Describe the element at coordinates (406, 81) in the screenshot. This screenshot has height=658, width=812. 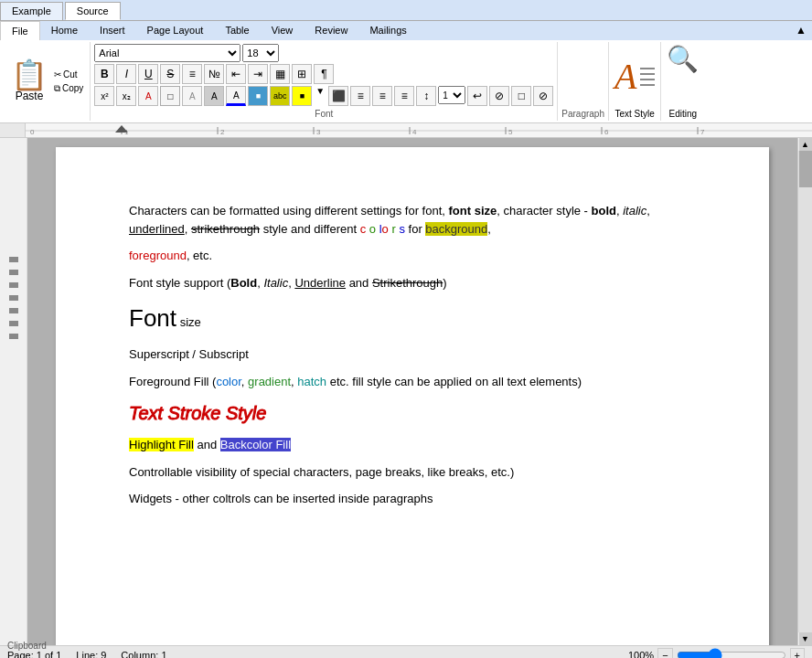
I see `ribbon-content: 📋 Paste ✂ Cut ⧉ Copy Clipboard Arial` at that location.